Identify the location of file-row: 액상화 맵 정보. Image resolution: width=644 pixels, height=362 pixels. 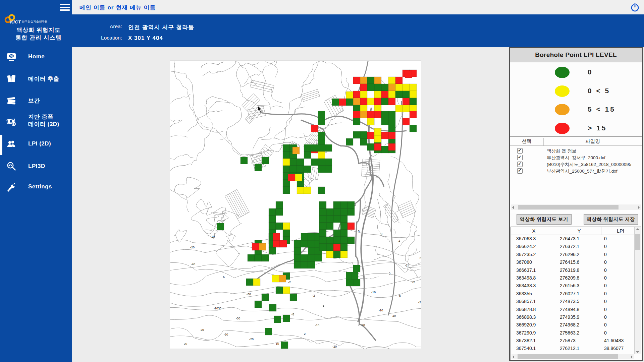
(576, 151).